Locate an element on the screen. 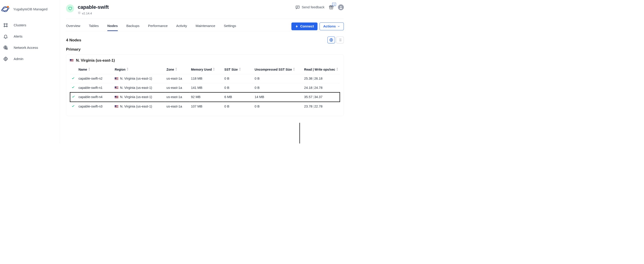  nav-list: Clusters Alerts Network Access Admin is located at coordinates (30, 42).